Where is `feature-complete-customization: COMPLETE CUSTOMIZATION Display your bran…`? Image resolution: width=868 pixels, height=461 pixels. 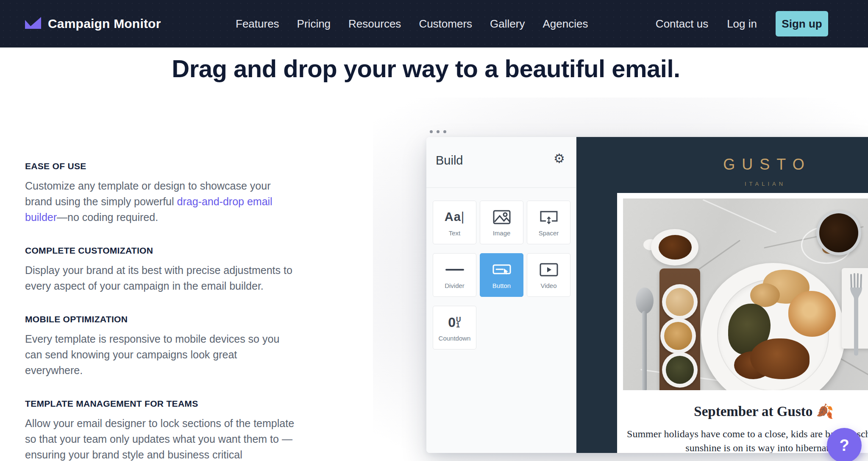
feature-complete-customization: COMPLETE CUSTOMIZATION Display your bran… is located at coordinates (161, 270).